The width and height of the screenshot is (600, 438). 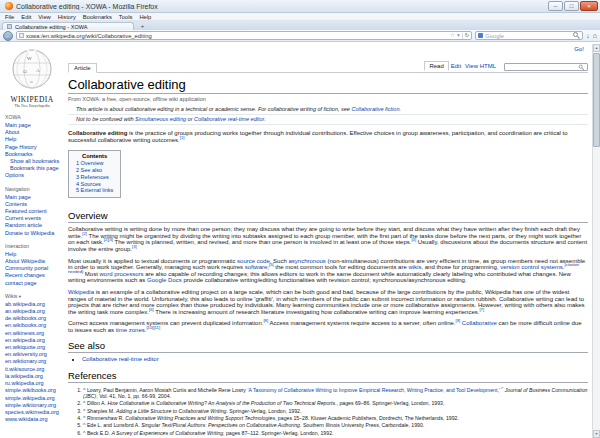 What do you see at coordinates (480, 323) in the screenshot?
I see `article-link: Collaborative` at bounding box center [480, 323].